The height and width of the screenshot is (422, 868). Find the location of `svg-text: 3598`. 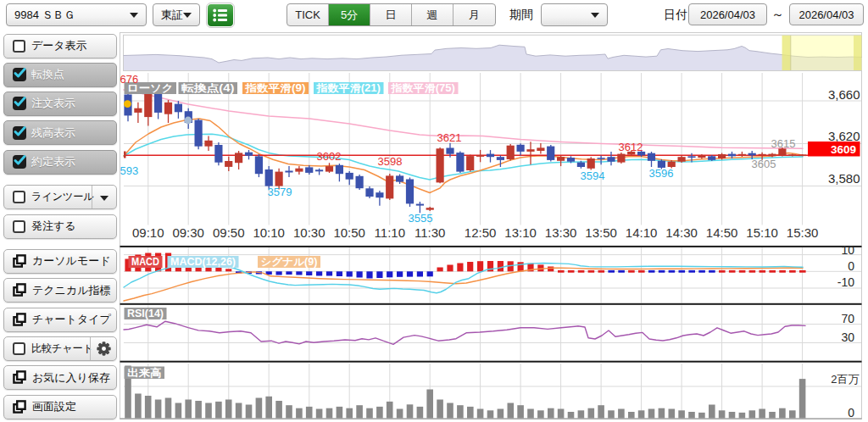

svg-text: 3598 is located at coordinates (390, 161).